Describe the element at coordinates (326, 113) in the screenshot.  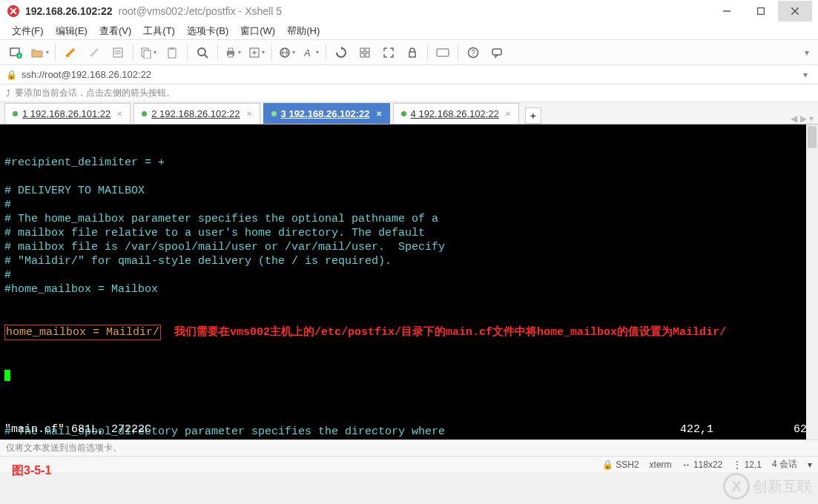
I see `session-tab-3: 3 192.168.26.102:22✕` at that location.